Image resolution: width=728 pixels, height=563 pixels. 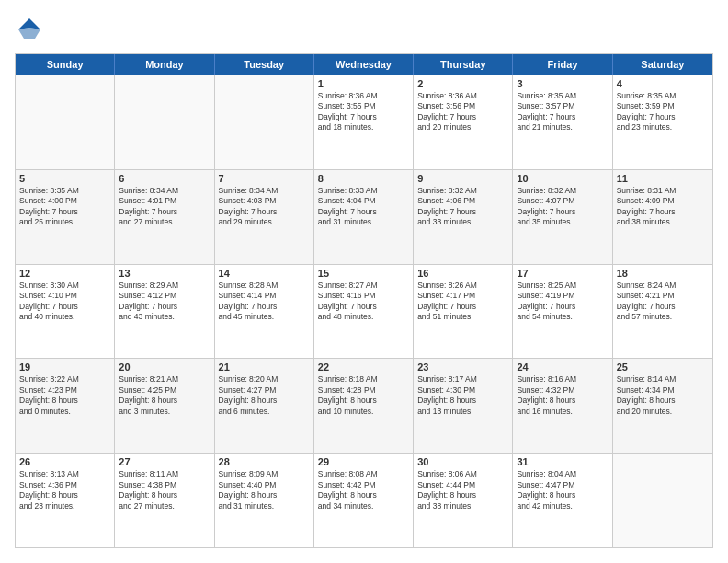 What do you see at coordinates (164, 207) in the screenshot?
I see `day-info-6: Sunrise: 8:34 AM Sunset: 4:01 PM Dayligh…` at bounding box center [164, 207].